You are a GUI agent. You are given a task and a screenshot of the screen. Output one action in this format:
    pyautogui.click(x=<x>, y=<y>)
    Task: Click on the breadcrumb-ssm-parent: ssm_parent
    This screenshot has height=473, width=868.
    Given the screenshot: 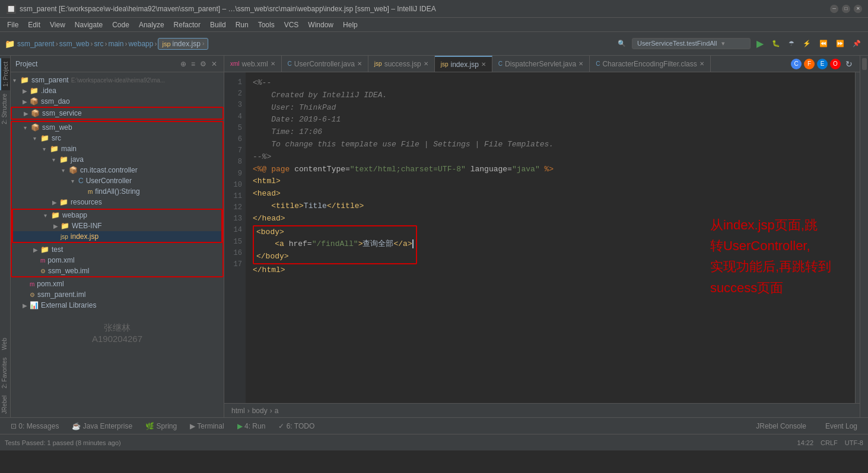 What is the action you would take?
    pyautogui.click(x=36, y=44)
    